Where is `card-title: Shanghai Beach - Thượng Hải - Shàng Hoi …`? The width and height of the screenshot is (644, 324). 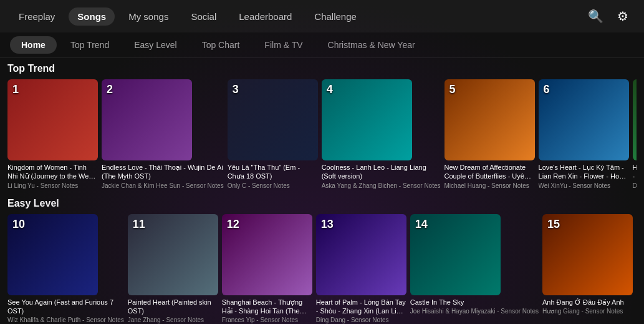
card-title: Shanghai Beach - Thượng Hải - Shàng Hoi … is located at coordinates (267, 307).